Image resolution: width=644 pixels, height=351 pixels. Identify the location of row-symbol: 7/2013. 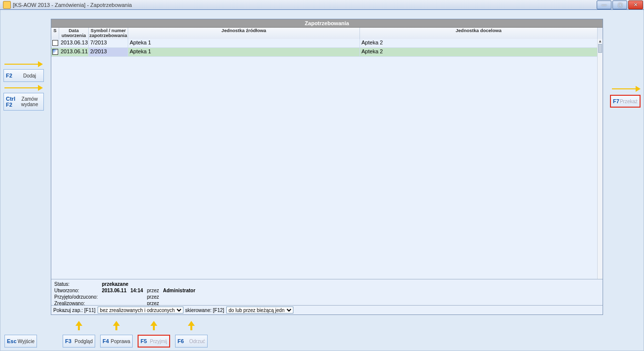
(108, 43).